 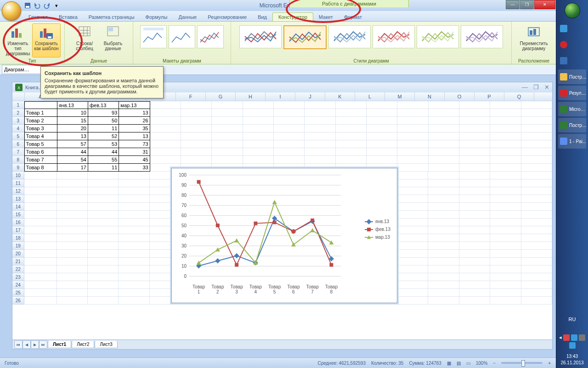 I want to click on cell-A16, so click(x=40, y=223).